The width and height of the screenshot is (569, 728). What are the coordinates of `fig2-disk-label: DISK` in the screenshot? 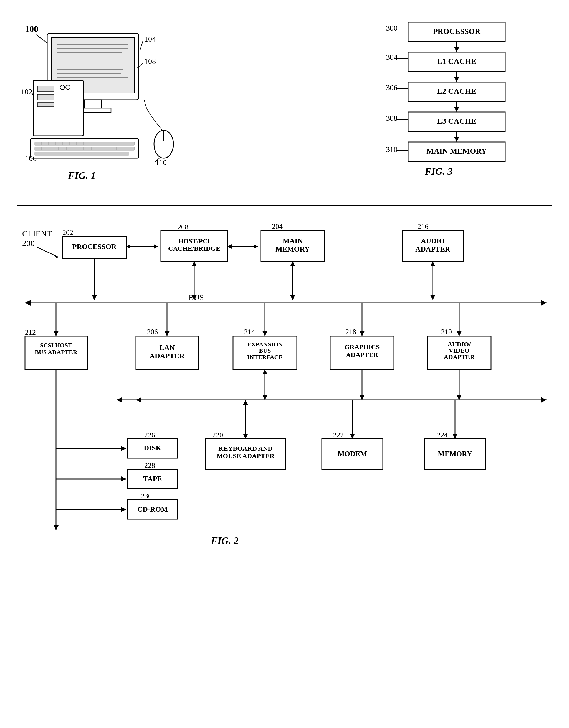 It's located at (153, 448).